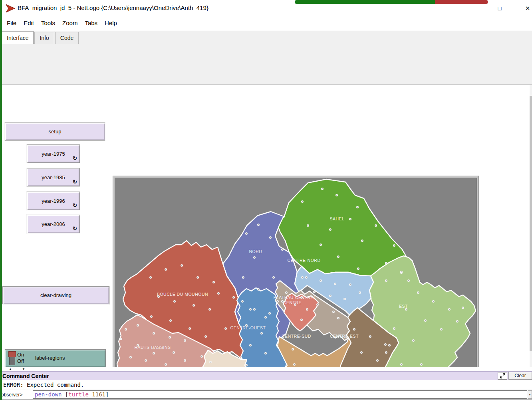 The image size is (532, 400). I want to click on command-token: turtle, so click(78, 394).